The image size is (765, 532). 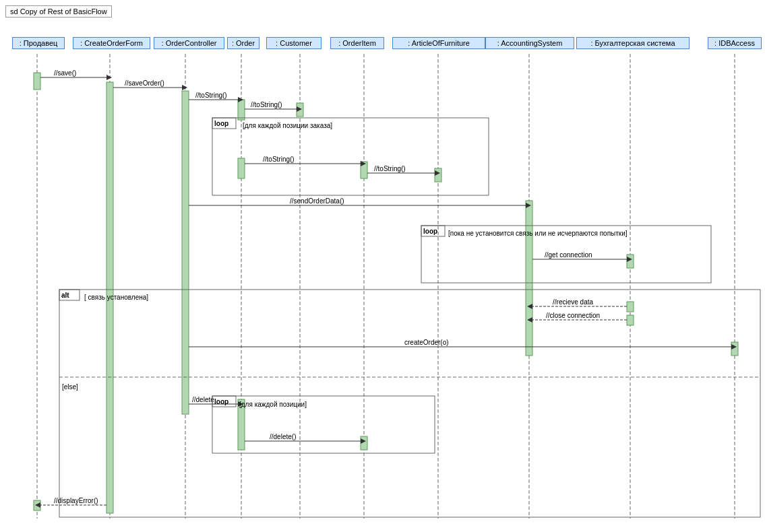 What do you see at coordinates (144, 84) in the screenshot?
I see `svg-text: //saveOrder()` at bounding box center [144, 84].